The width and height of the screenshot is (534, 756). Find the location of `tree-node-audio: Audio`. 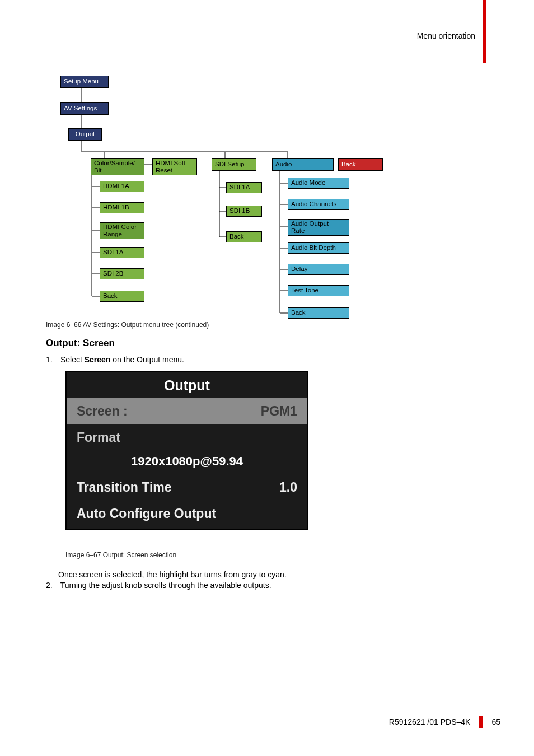

tree-node-audio: Audio is located at coordinates (303, 165).